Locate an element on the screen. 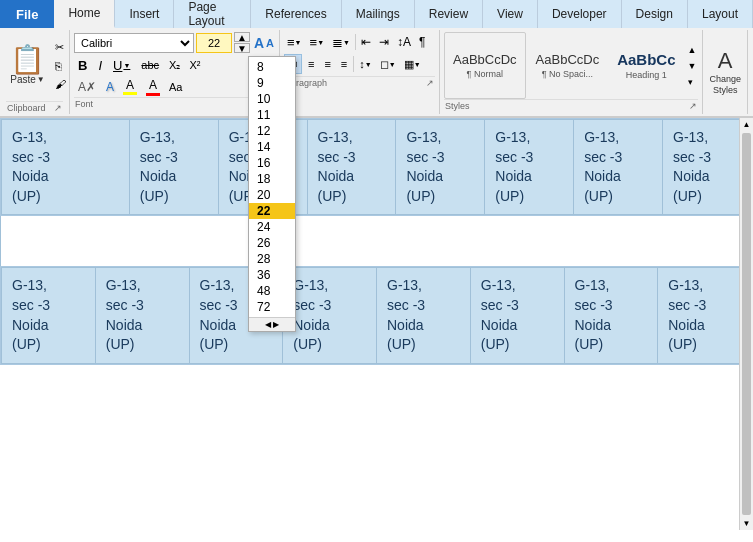  format-painter-button: 🖌 is located at coordinates (60, 84).